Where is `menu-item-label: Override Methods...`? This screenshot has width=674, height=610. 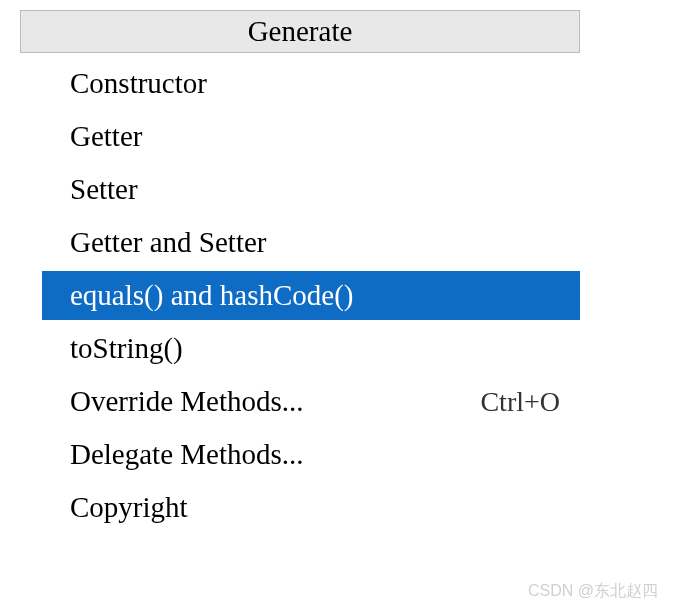 menu-item-label: Override Methods... is located at coordinates (187, 402).